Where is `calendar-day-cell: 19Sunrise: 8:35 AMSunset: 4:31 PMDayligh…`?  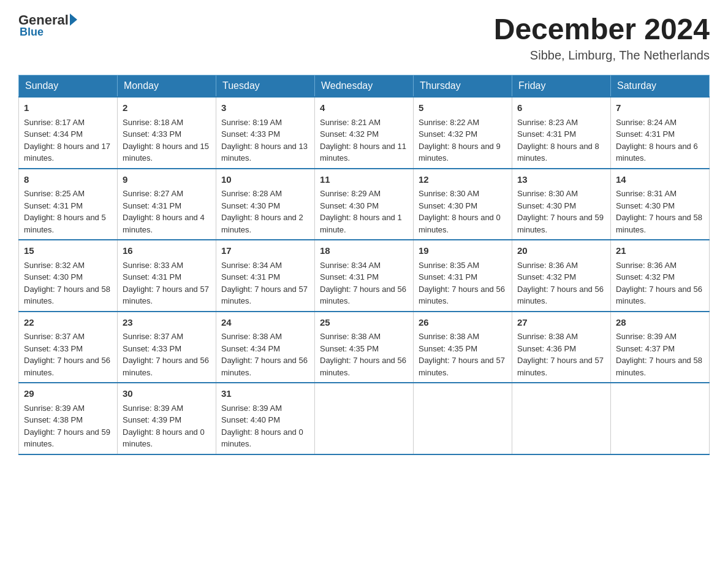 calendar-day-cell: 19Sunrise: 8:35 AMSunset: 4:31 PMDayligh… is located at coordinates (463, 276).